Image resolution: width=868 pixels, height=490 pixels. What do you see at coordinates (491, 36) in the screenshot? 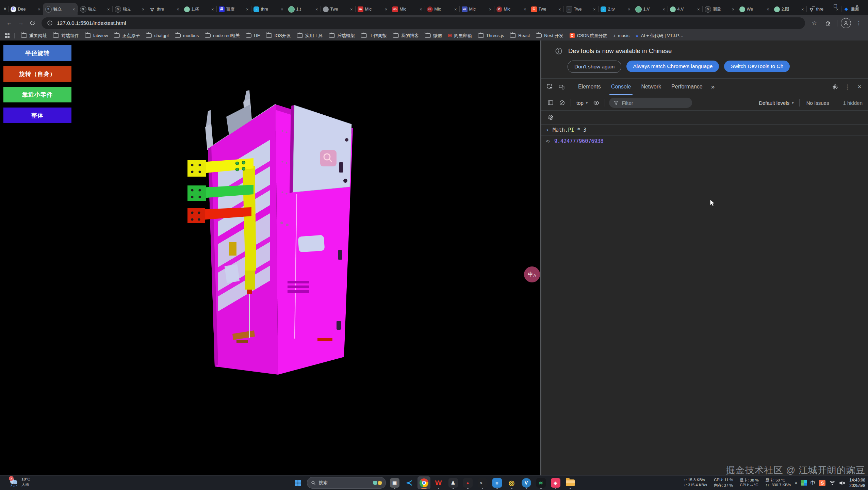
I see `bookmark-item: Thress.js` at bounding box center [491, 36].